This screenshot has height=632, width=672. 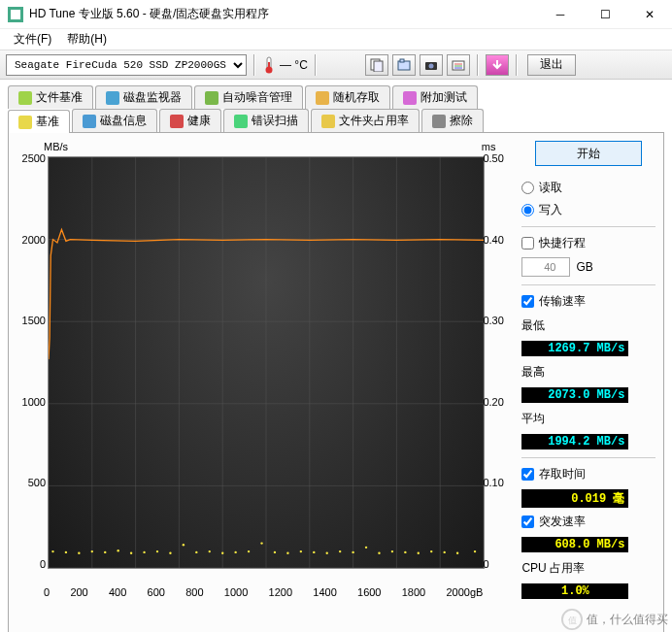 I want to click on temperature-value: — °C, so click(x=293, y=65).